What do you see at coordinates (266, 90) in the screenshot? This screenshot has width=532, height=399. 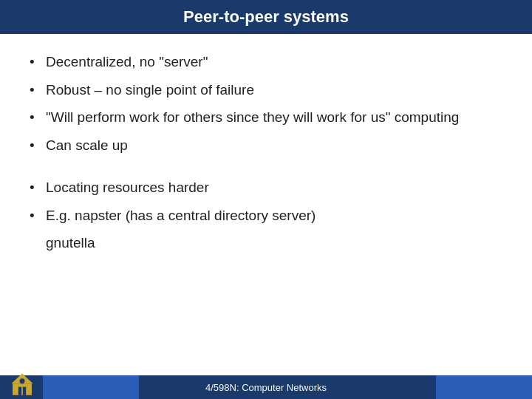 I see `bullet-item-2: • Robust – no single point of failure` at bounding box center [266, 90].